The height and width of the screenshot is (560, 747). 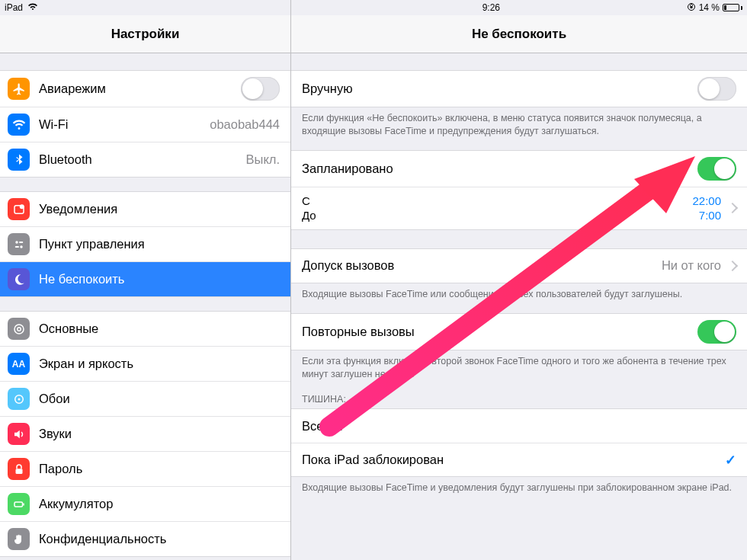 I want to click on schedule-to-label: До, so click(x=309, y=216).